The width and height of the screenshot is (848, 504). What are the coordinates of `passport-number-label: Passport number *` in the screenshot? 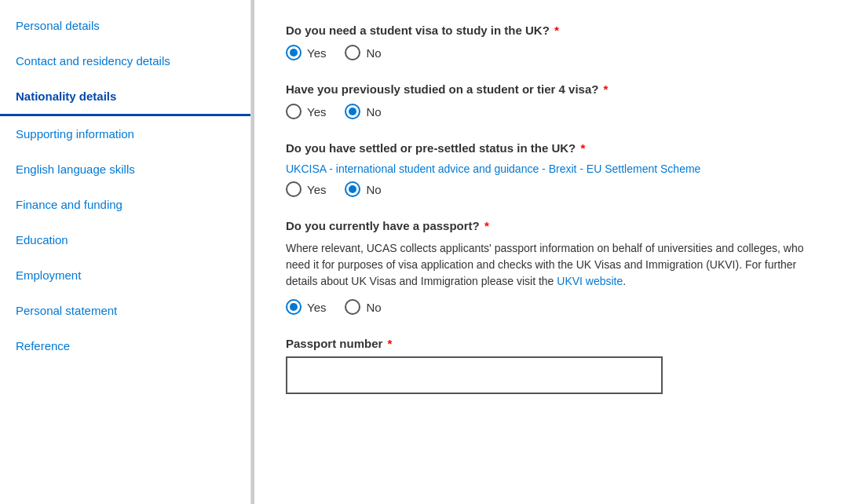 It's located at (551, 344).